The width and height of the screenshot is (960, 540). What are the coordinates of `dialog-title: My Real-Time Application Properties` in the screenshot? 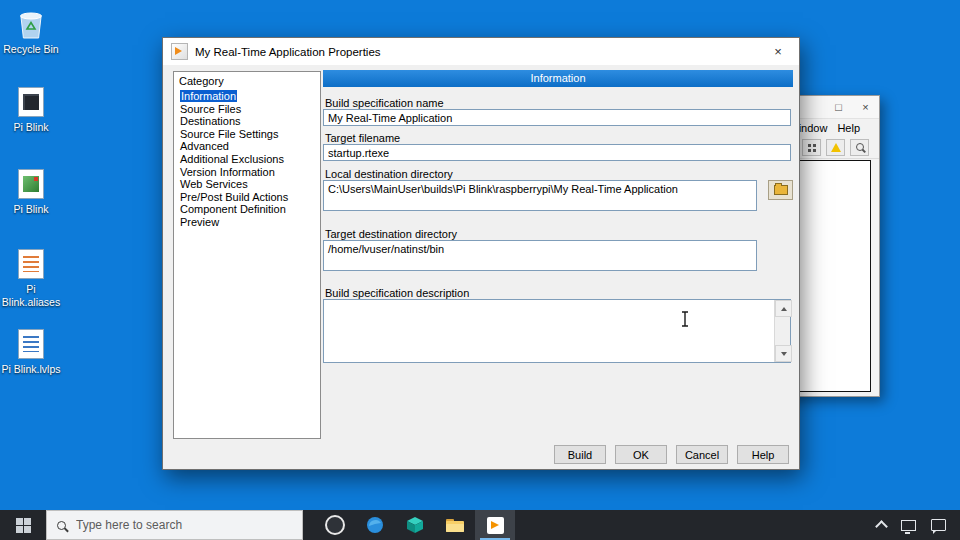 It's located at (288, 52).